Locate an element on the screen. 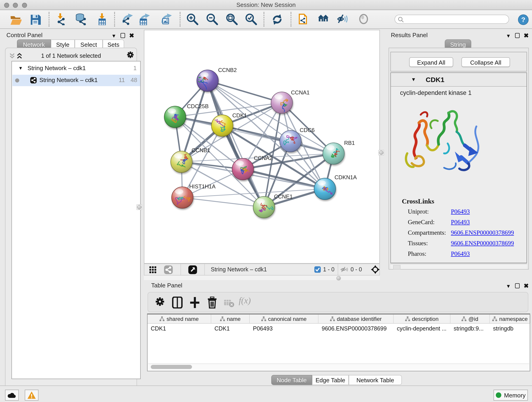 The width and height of the screenshot is (532, 402). export-image-icon is located at coordinates (167, 20).